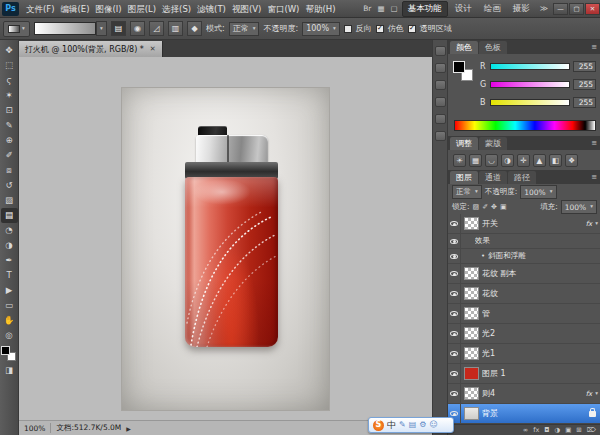 The image size is (600, 435). Describe the element at coordinates (476, 160) in the screenshot. I see `levels-icon: ▦` at that location.